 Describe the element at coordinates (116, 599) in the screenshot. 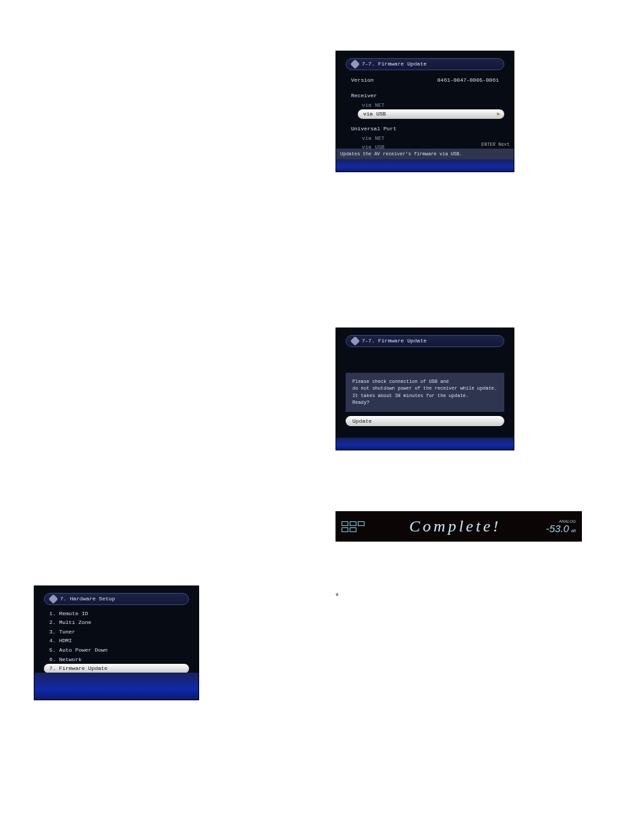

I see `panel3-title-bar: 7. Hardware Setup` at that location.